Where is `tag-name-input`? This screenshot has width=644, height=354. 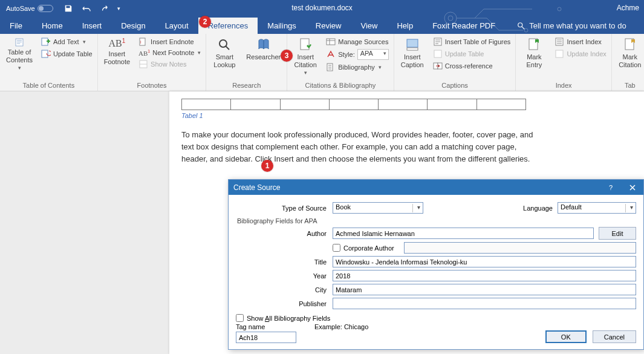 tag-name-input is located at coordinates (266, 338).